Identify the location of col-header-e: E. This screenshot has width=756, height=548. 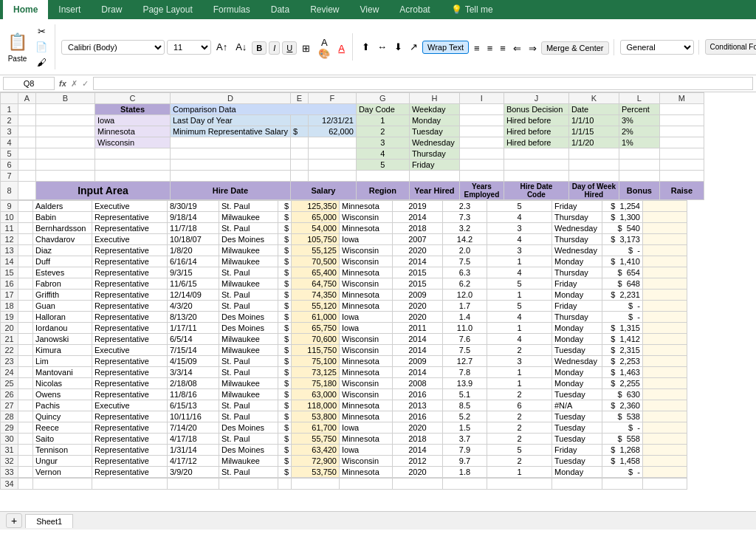
(299, 99).